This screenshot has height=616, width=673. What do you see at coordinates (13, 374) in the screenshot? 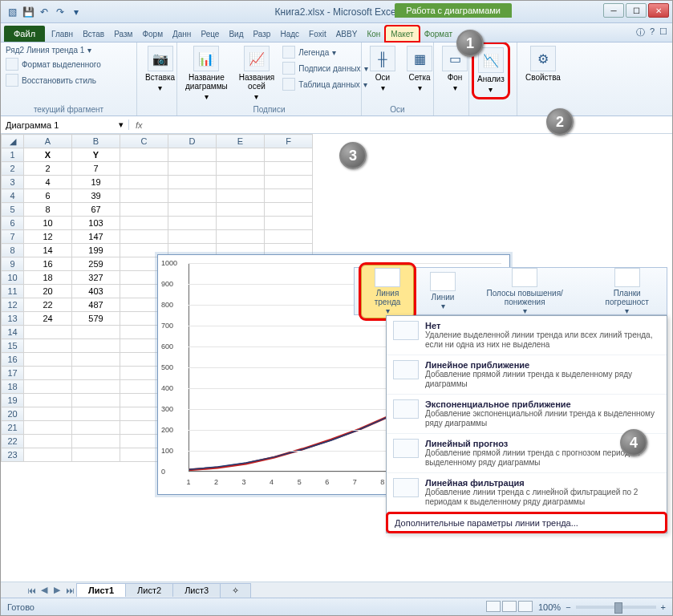
I see `row-header: 17` at bounding box center [13, 374].